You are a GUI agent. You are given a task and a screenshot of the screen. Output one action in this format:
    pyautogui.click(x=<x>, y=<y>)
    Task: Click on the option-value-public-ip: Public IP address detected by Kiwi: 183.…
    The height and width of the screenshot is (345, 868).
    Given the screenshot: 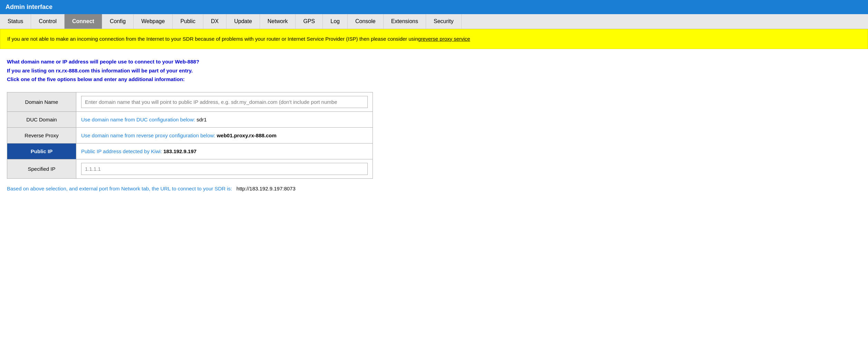 What is the action you would take?
    pyautogui.click(x=224, y=151)
    